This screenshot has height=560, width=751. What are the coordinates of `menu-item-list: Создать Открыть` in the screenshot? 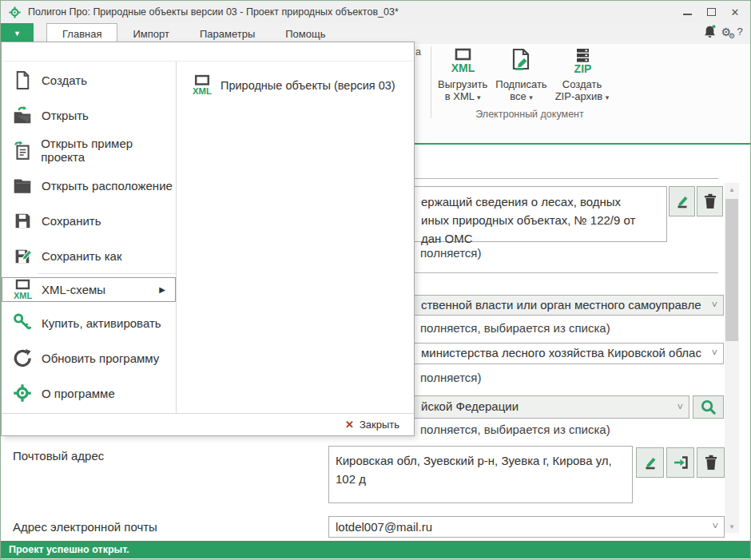 It's located at (89, 237).